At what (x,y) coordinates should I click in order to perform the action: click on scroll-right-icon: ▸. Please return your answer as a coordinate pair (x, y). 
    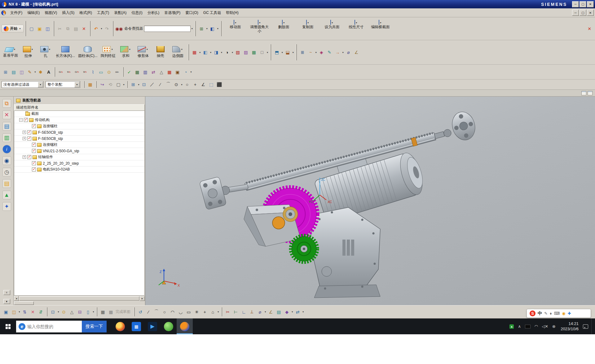
    Looking at the image, I should click on (142, 298).